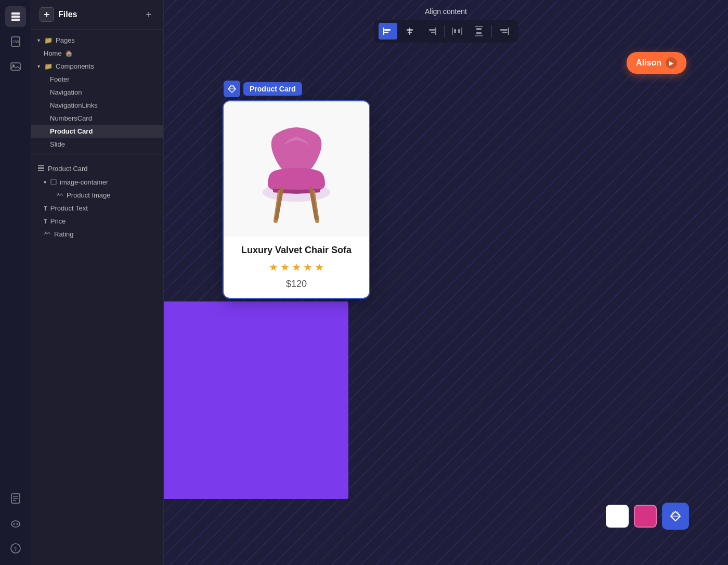  Describe the element at coordinates (54, 182) in the screenshot. I see `container-icon` at that location.